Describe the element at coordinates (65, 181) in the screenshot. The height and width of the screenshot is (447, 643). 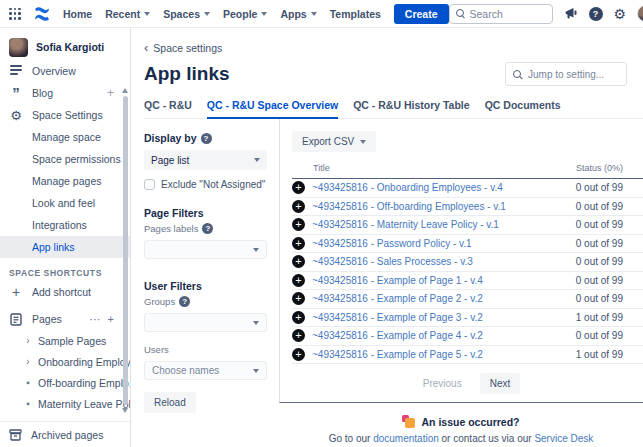
I see `sidebar-item-manage-pages: Manage pages` at that location.